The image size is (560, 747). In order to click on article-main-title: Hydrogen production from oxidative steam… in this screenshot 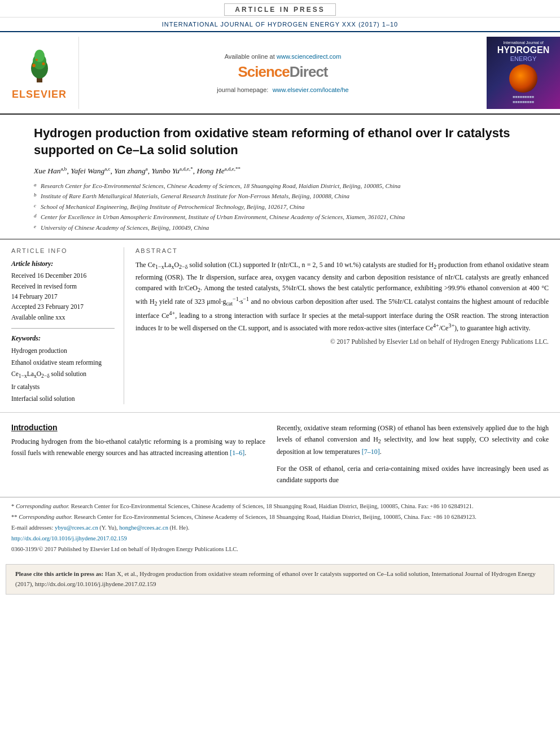, I will do `click(280, 141)`.